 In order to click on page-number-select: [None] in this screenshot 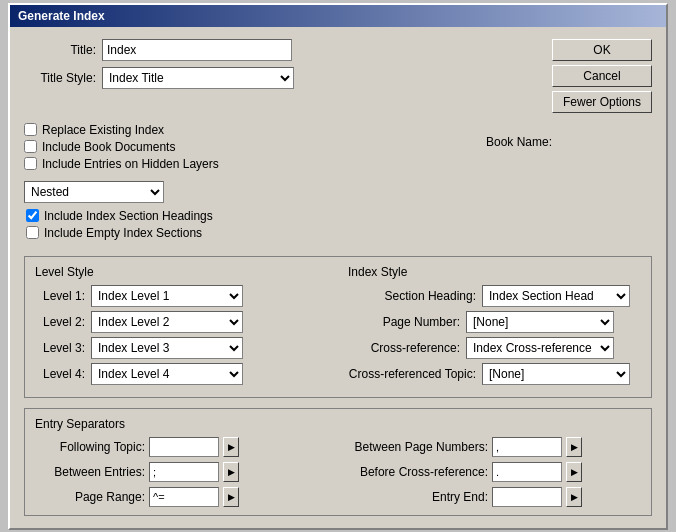, I will do `click(540, 322)`.